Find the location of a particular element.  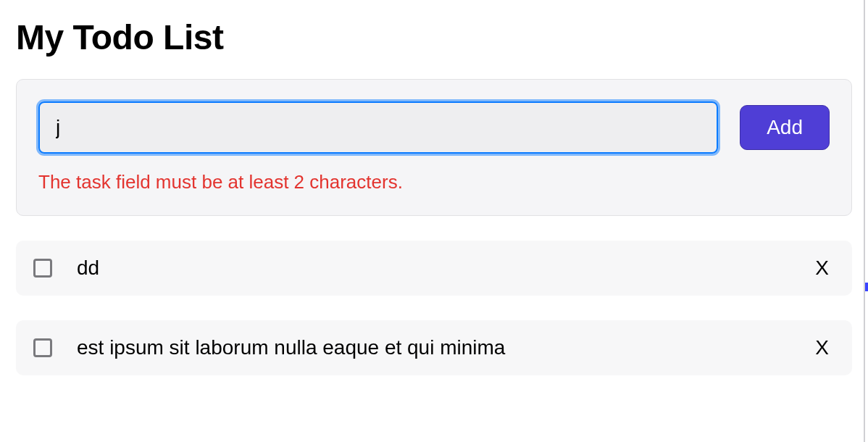

todo-item: est ipsum sit laborum nulla eaque et qui… is located at coordinates (434, 348).